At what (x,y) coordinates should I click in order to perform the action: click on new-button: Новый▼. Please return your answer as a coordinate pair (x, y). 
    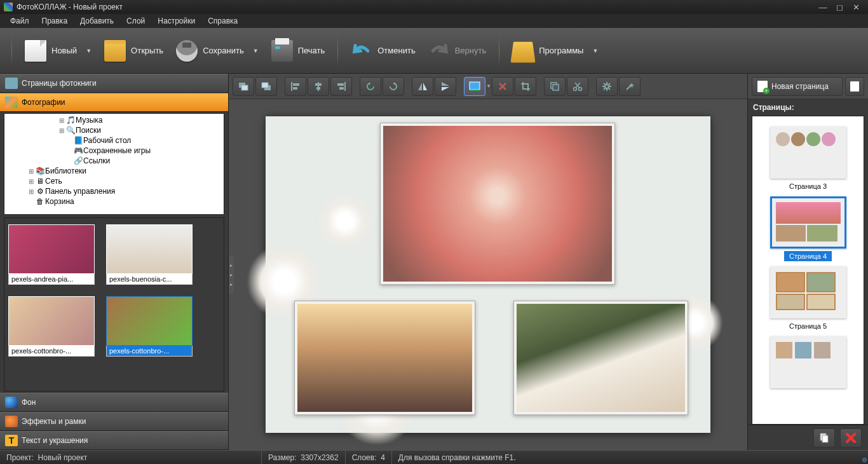
    Looking at the image, I should click on (58, 51).